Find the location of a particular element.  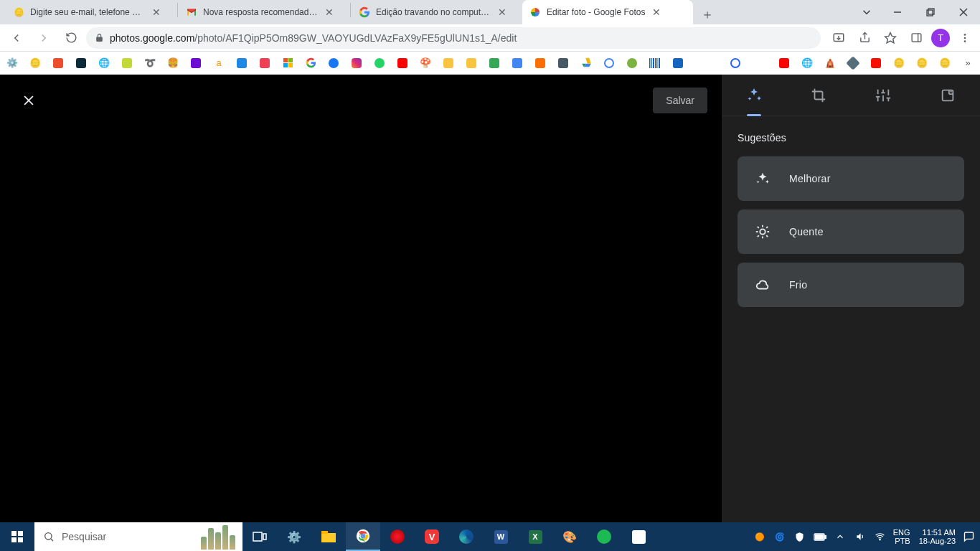

bookmark-icon: 🛕 is located at coordinates (830, 63).